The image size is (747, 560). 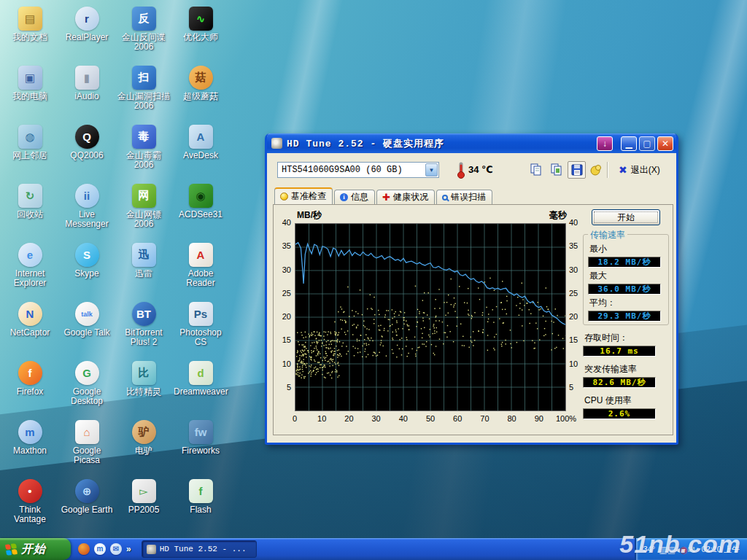 I want to click on desktop-icon-google-desktop: GGoogle Desktop, so click(x=87, y=386).